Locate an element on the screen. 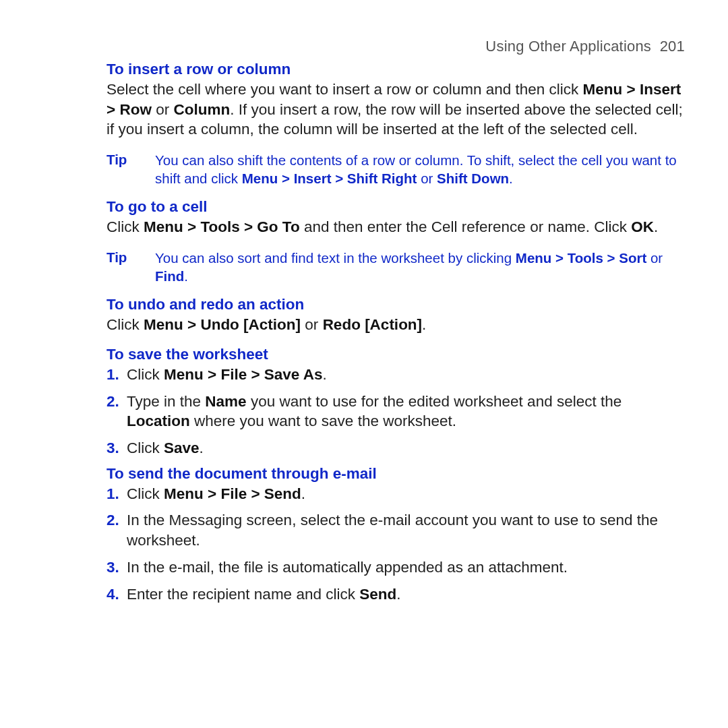 This screenshot has height=728, width=728. list-item: 1. Click Menu > File > Save As. is located at coordinates (396, 375).